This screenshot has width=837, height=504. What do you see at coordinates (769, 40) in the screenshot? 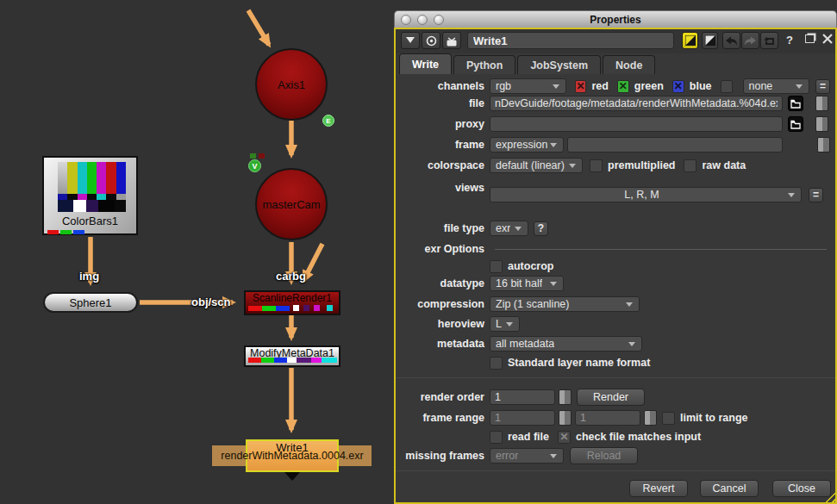
I see `revert-knobs-button` at bounding box center [769, 40].